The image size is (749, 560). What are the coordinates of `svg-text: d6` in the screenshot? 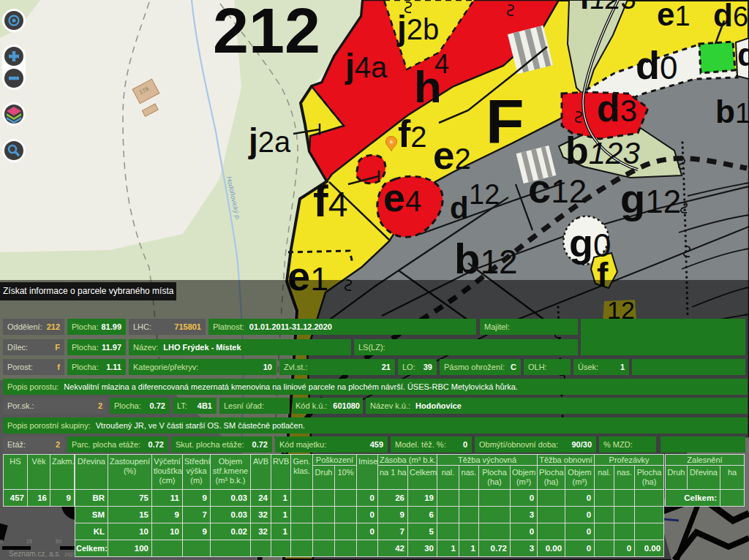 It's located at (731, 16).